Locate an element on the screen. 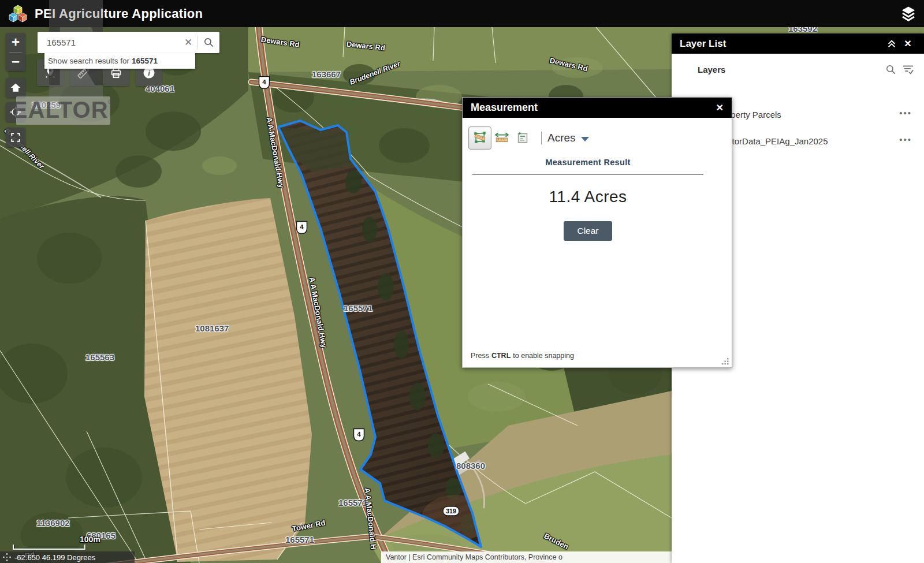 This screenshot has height=563, width=924. measurement-result-header: Measurement Result is located at coordinates (588, 162).